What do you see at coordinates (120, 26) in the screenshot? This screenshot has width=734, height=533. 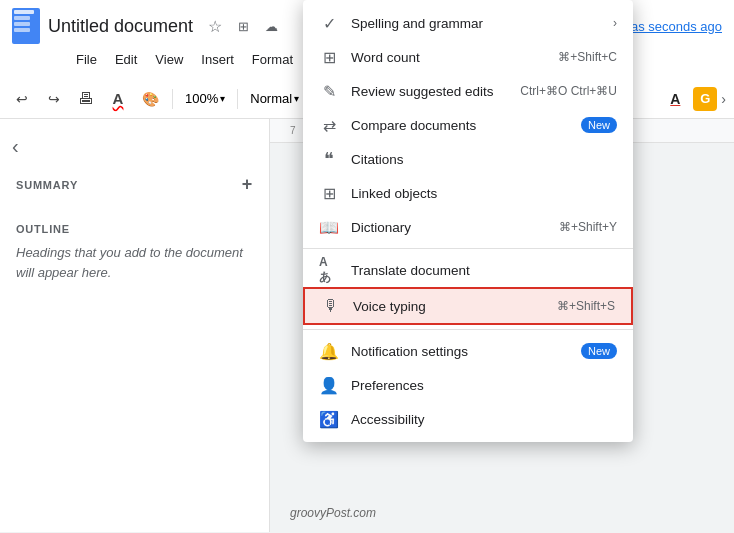 I see `doc-title: Untitled document` at bounding box center [120, 26].